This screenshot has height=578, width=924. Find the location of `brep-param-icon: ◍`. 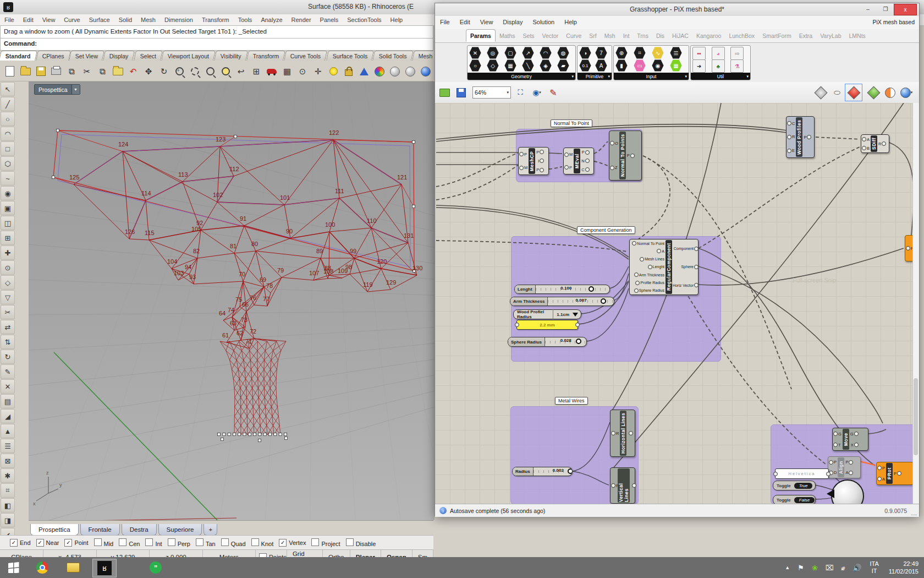

brep-param-icon: ◍ is located at coordinates (563, 53).